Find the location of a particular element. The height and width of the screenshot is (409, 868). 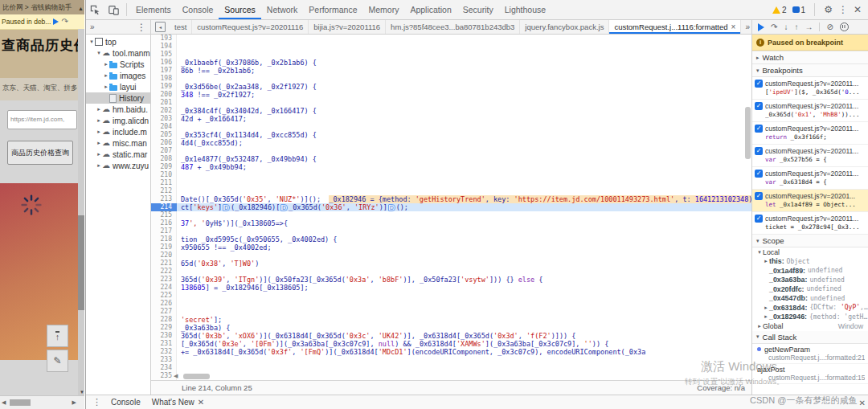

page-horizontal-scrollbar: ◀ ▶ is located at coordinates (42, 402).